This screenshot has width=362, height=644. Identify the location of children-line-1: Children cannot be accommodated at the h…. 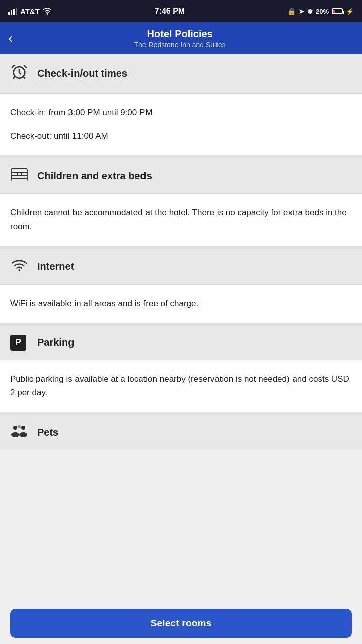
(181, 219).